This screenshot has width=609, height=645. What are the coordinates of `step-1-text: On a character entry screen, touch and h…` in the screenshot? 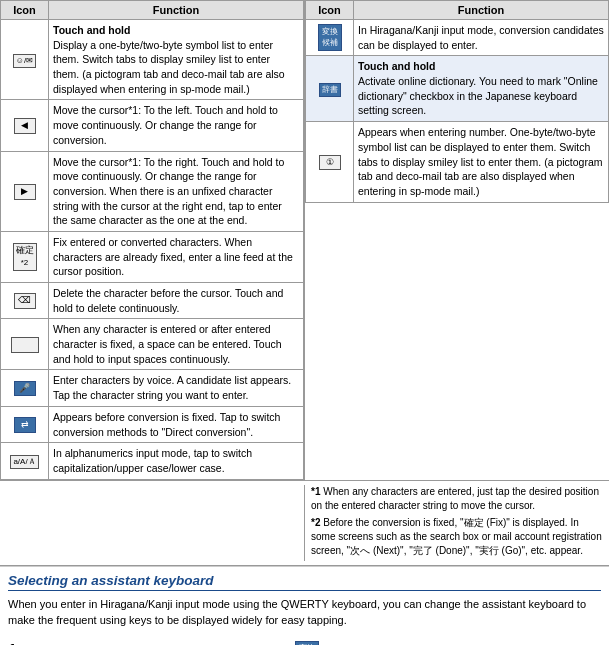 It's located at (181, 643).